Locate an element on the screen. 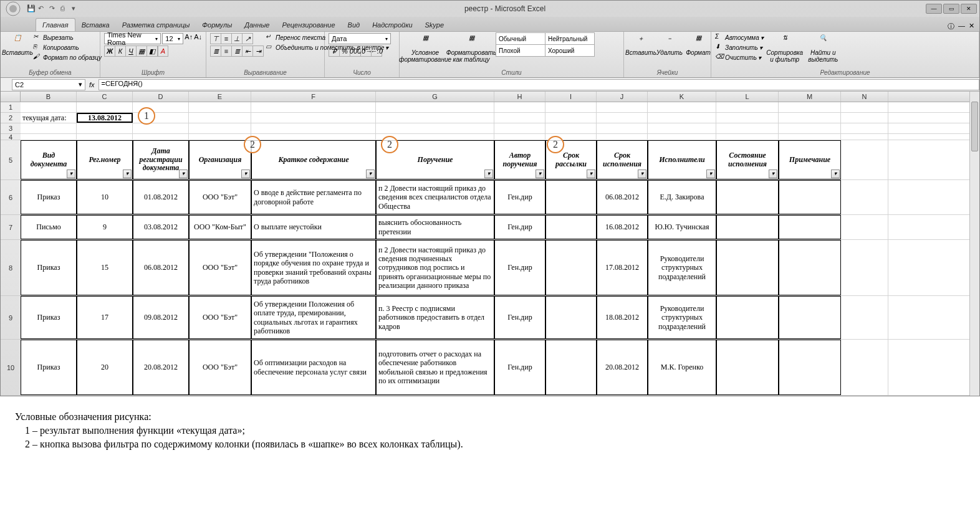 This screenshot has height=511, width=980. app-close-icon: ✕ is located at coordinates (971, 26).